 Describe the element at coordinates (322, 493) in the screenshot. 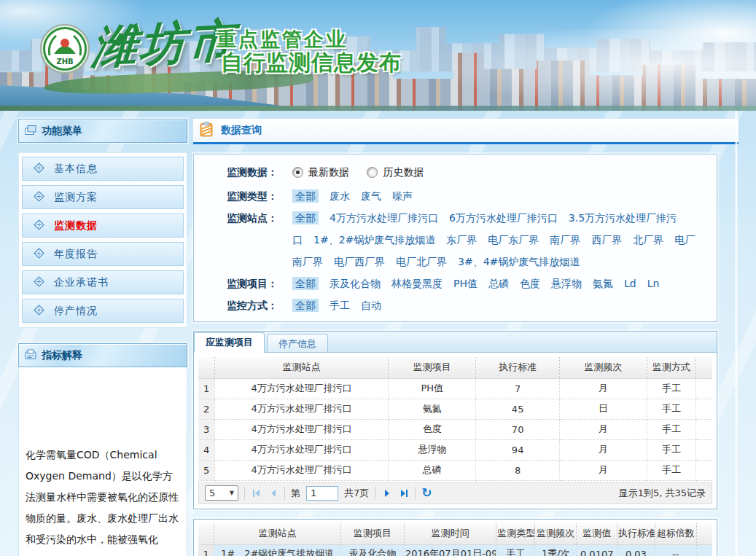

I see `page-number-input` at that location.